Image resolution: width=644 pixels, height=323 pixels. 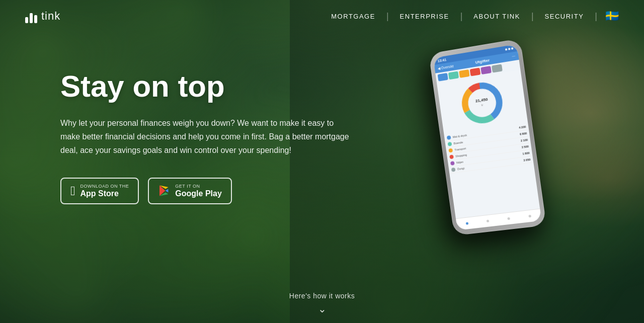 What do you see at coordinates (100, 191) in the screenshot?
I see `appstore-button:  Download on the App Store` at bounding box center [100, 191].